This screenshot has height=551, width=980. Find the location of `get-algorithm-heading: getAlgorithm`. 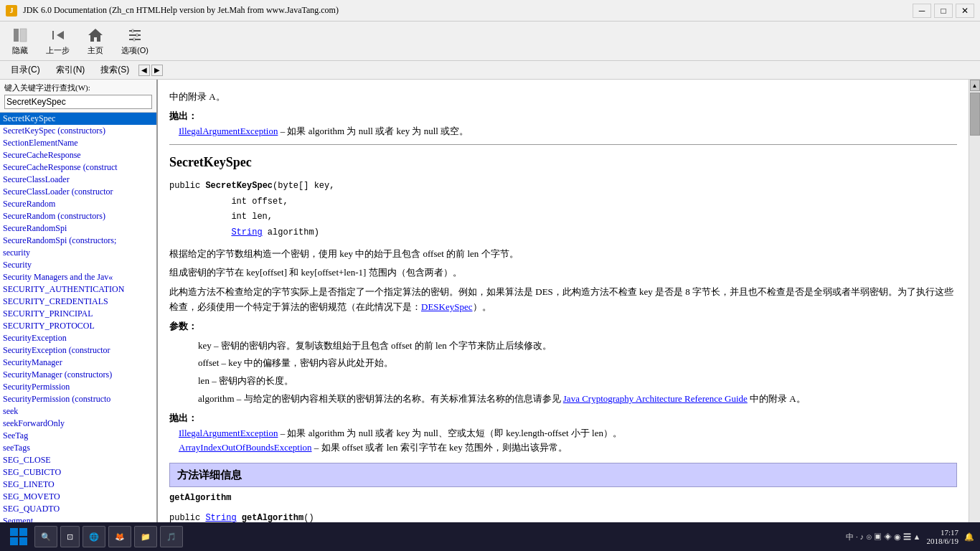

get-algorithm-heading: getAlgorithm is located at coordinates (563, 498).